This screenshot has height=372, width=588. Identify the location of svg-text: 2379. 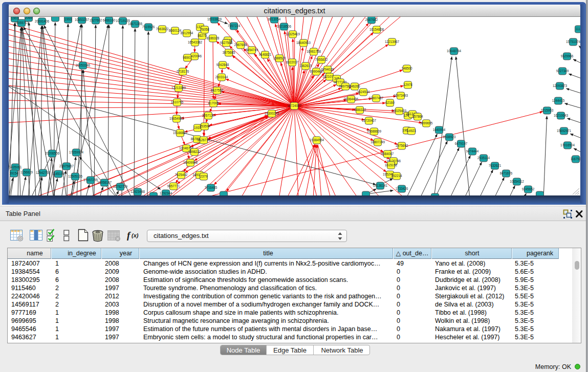
(204, 176).